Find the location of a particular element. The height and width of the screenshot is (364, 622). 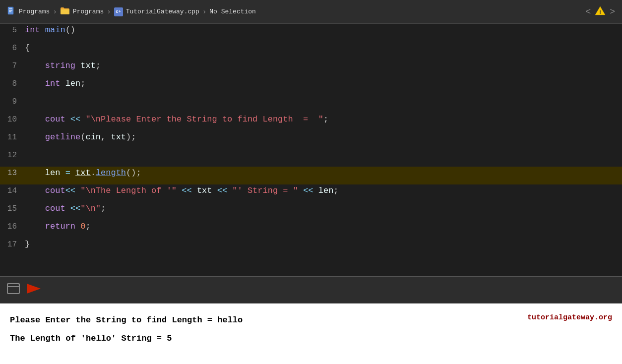

breadcrumb-label-programs1: Programs is located at coordinates (34, 12).